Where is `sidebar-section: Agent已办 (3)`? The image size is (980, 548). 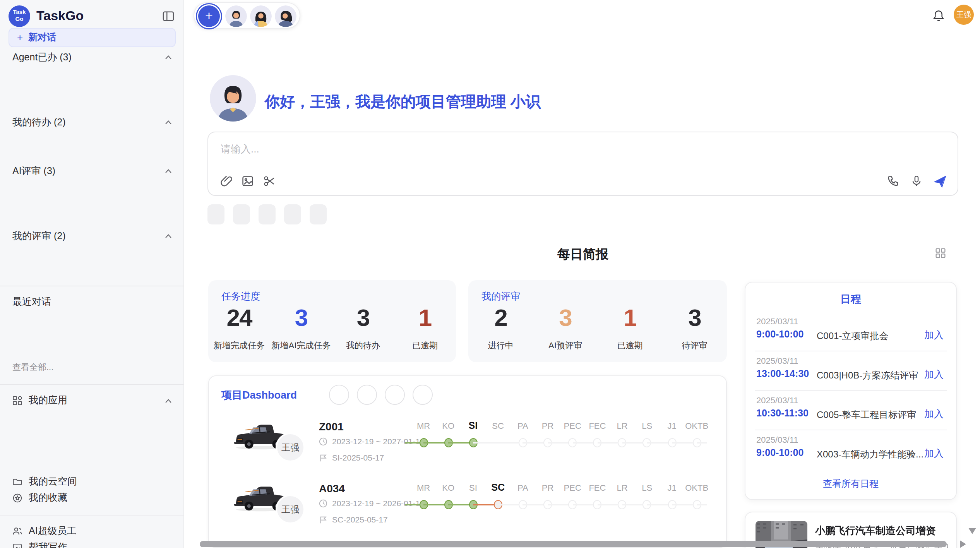 sidebar-section: Agent已办 (3) is located at coordinates (92, 82).